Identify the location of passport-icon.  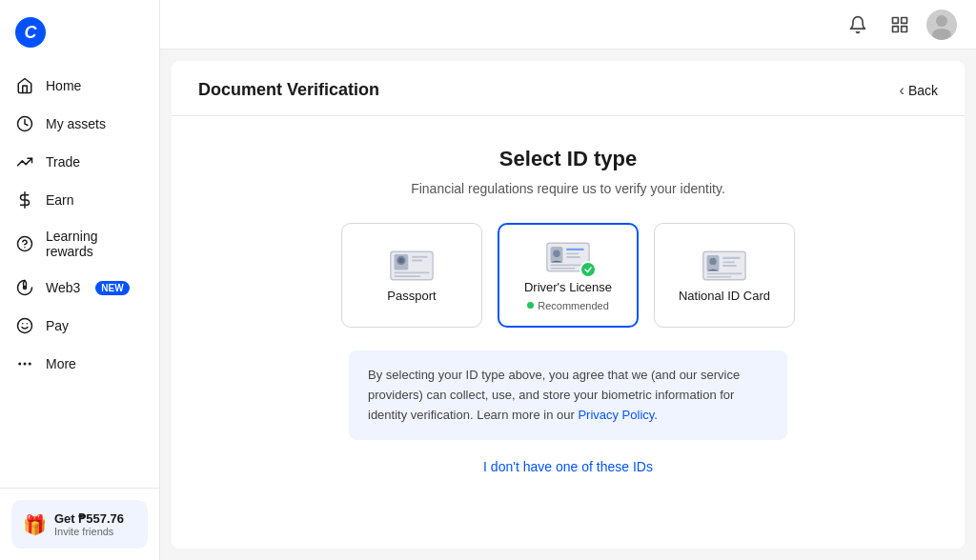
(412, 266).